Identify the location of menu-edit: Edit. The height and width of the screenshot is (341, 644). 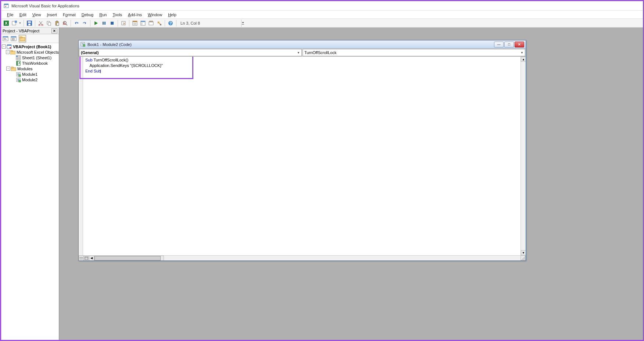
(23, 15).